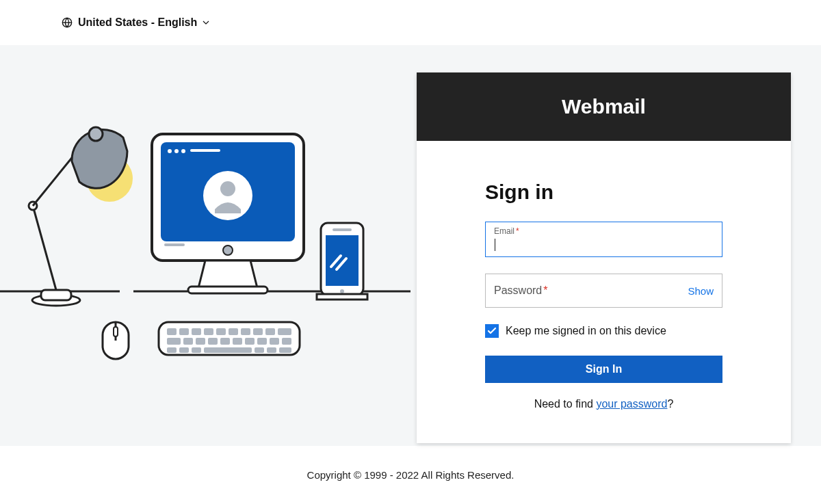  I want to click on header: United States - English, so click(410, 23).